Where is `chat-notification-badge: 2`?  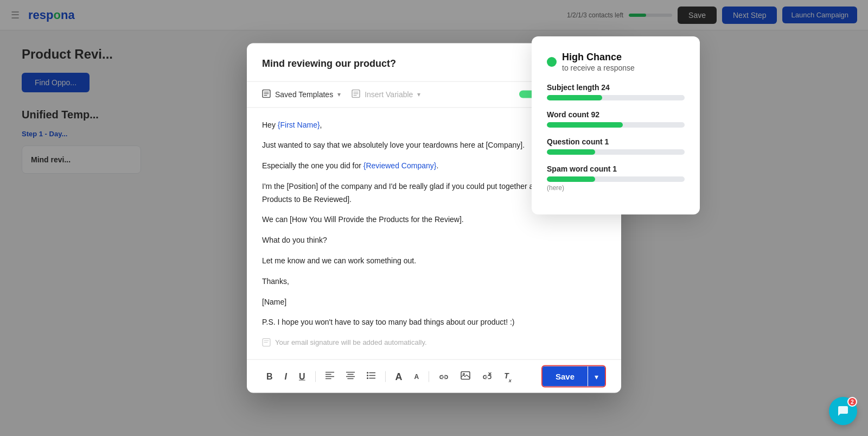 chat-notification-badge: 2 is located at coordinates (852, 402).